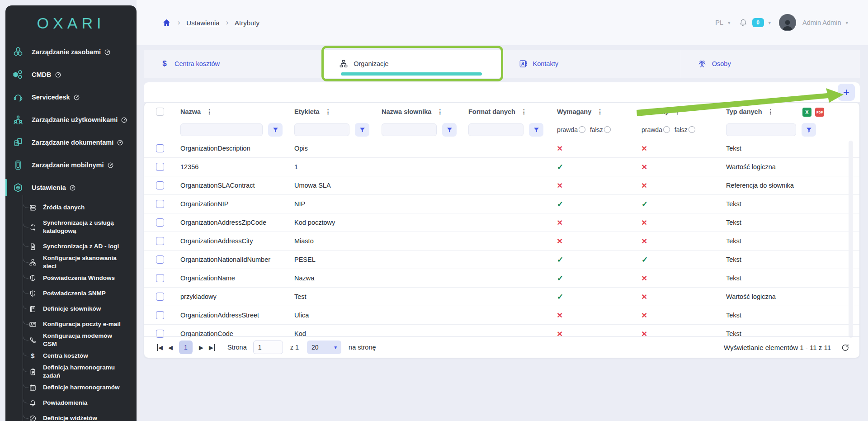 The width and height of the screenshot is (868, 421). I want to click on filter-input-typ-danych, so click(761, 130).